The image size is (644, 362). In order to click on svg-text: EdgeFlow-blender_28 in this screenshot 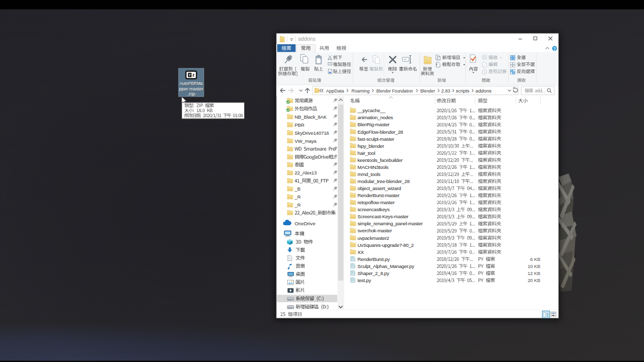, I will do `click(380, 132)`.